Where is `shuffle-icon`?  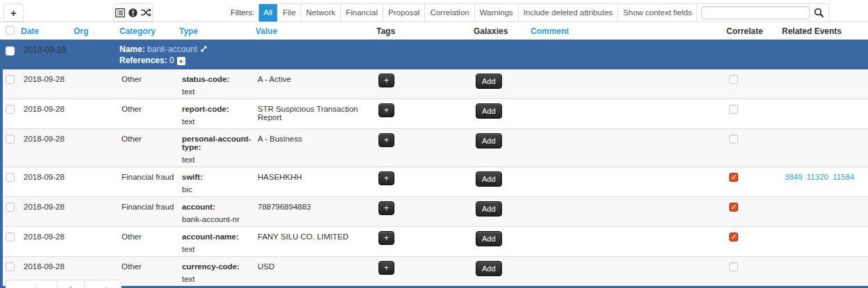
shuffle-icon is located at coordinates (146, 12).